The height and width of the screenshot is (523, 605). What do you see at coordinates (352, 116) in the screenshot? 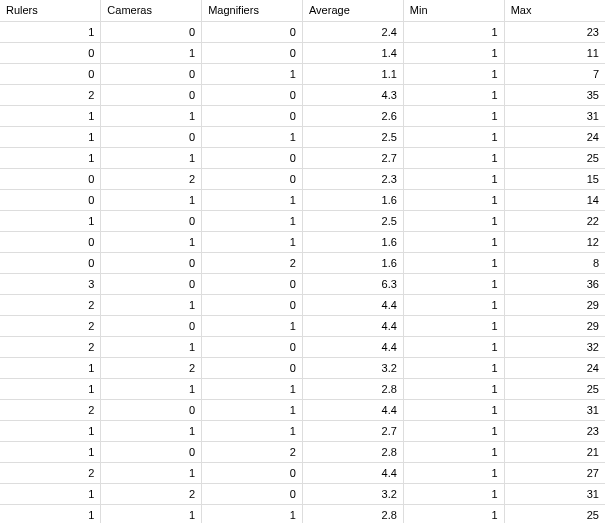
I see `table-cell: 2.6` at bounding box center [352, 116].